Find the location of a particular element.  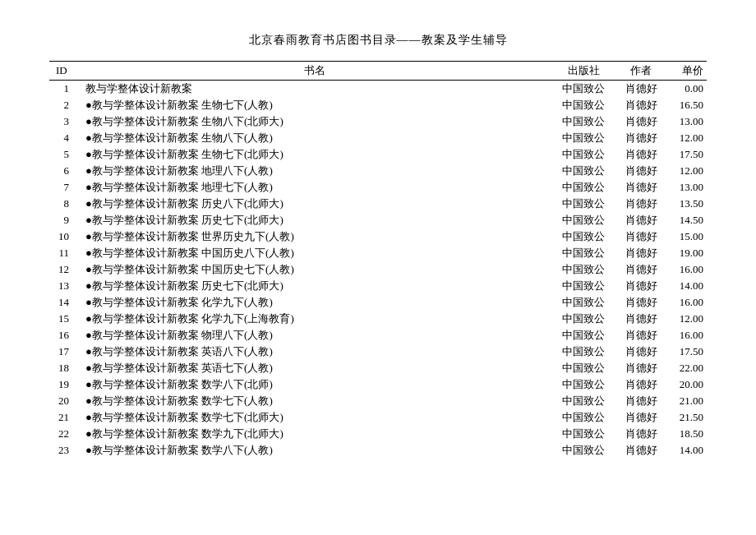

table-row: 14●教与学整体设计新教案 化学九下(人教)中国致公肖德好16.00 is located at coordinates (378, 302).